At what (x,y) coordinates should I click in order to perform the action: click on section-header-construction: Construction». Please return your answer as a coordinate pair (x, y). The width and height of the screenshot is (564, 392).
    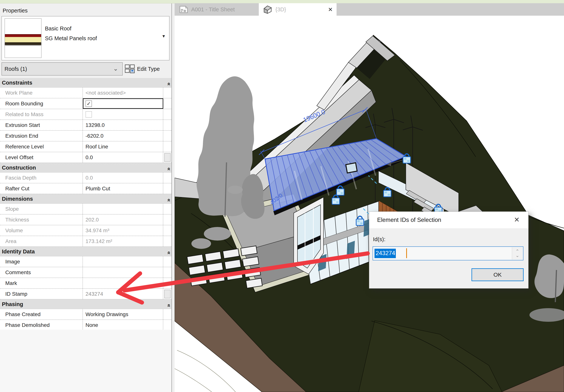
    Looking at the image, I should click on (86, 168).